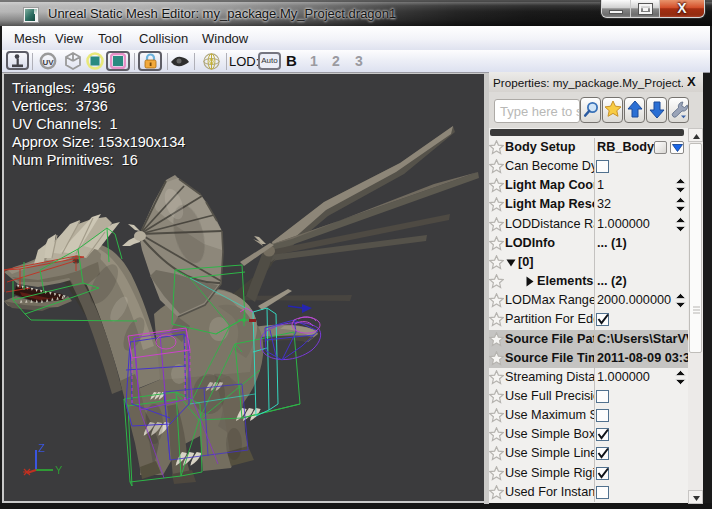 This screenshot has height=509, width=712. What do you see at coordinates (48, 62) in the screenshot?
I see `svg-text: UV` at bounding box center [48, 62].